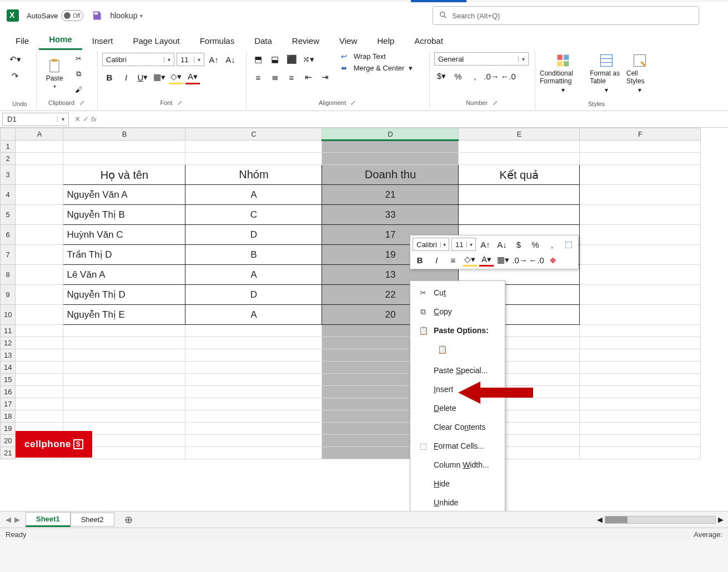  Describe the element at coordinates (292, 59) in the screenshot. I see `align-bottom-button: ⬛` at that location.